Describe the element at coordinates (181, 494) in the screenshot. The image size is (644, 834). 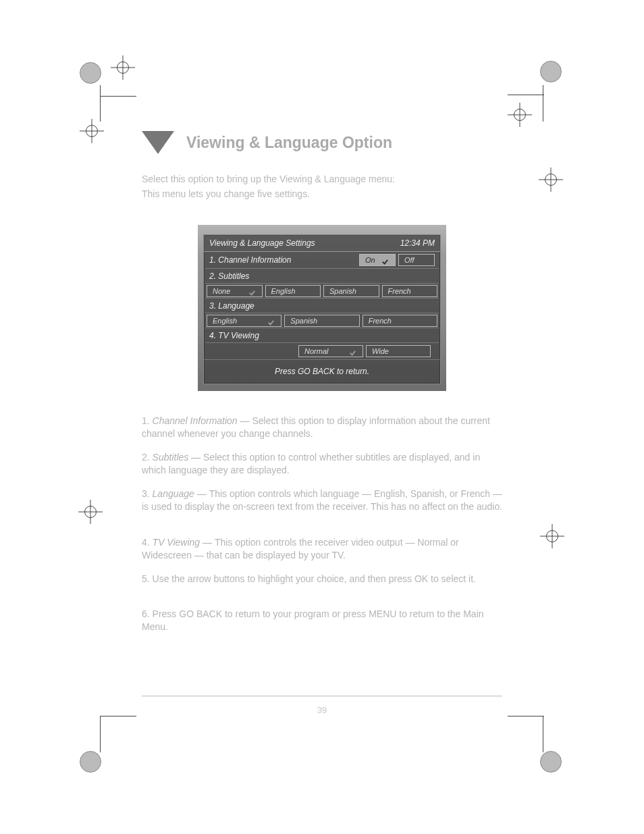
I see `def-name: Language —` at that location.